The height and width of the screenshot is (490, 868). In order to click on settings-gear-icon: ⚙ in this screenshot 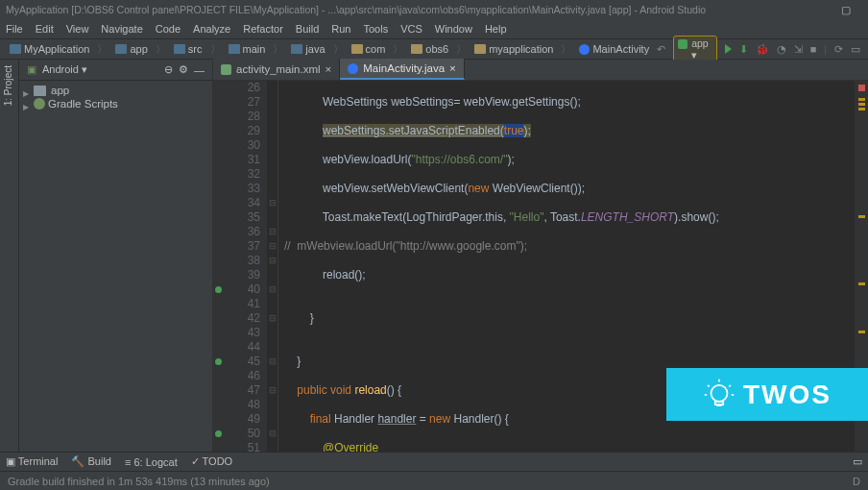, I will do `click(183, 69)`.